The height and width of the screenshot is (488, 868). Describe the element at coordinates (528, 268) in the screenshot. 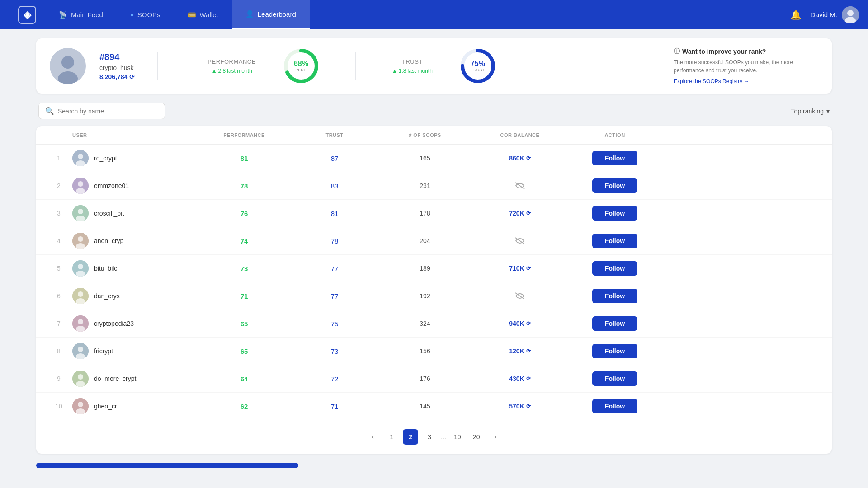

I see `cor-icon: ⟳` at that location.